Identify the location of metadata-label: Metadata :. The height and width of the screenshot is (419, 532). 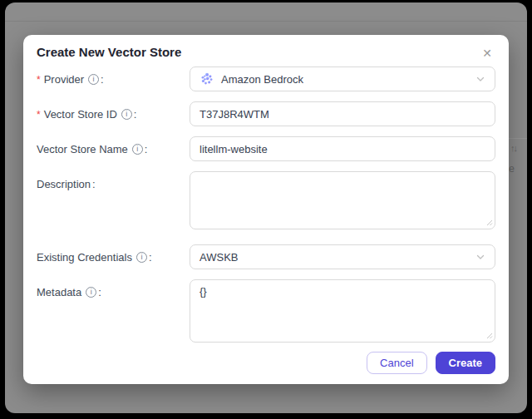
(113, 289).